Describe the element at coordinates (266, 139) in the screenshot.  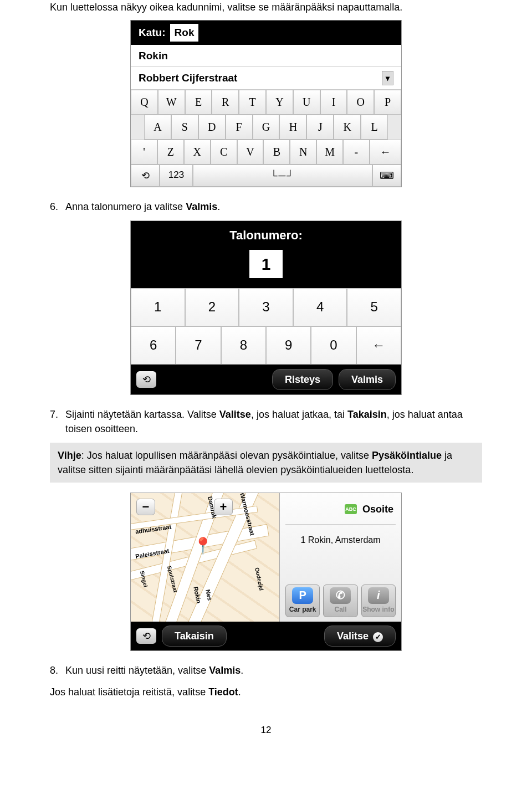
I see `qwerty-keyboard: Q W E R T Y U I O P A S D F G H J K L` at that location.